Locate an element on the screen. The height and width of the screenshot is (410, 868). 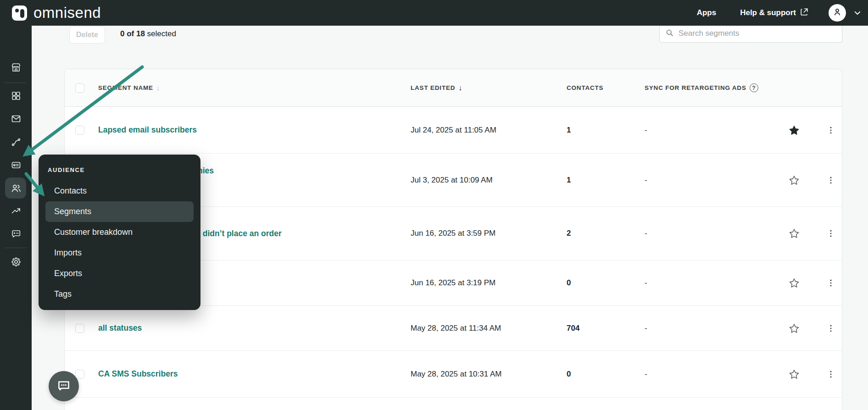
col-contacts: CONTACTS is located at coordinates (606, 88).